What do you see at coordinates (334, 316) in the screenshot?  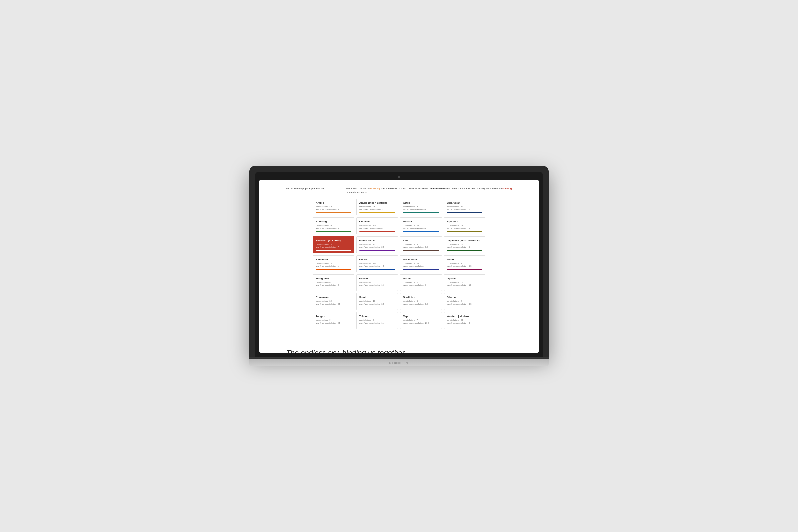 I see `culture-name: Tongan` at bounding box center [334, 316].